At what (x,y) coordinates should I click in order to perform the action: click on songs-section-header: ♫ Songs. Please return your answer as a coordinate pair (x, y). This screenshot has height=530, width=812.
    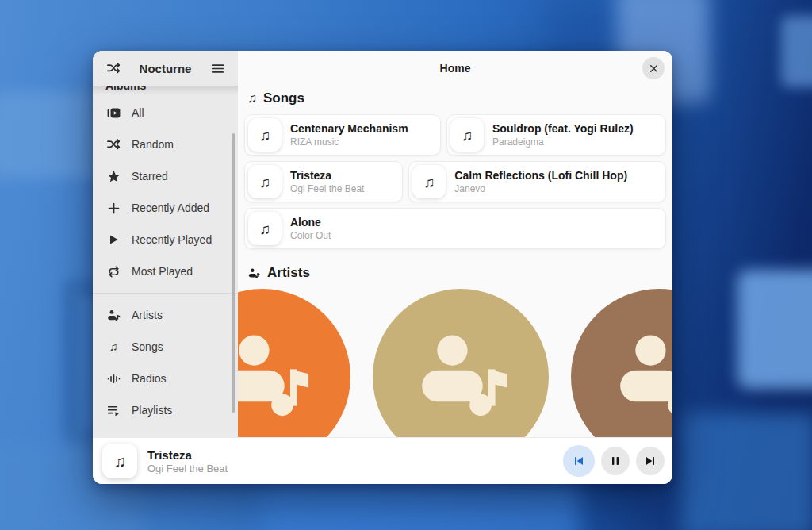
    Looking at the image, I should click on (455, 98).